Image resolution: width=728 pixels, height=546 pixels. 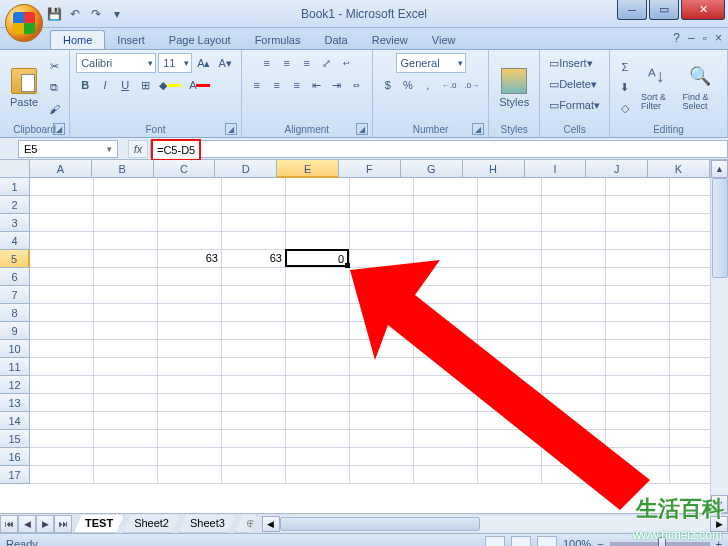 What do you see at coordinates (318, 277) in the screenshot?
I see `cell-E6` at bounding box center [318, 277].